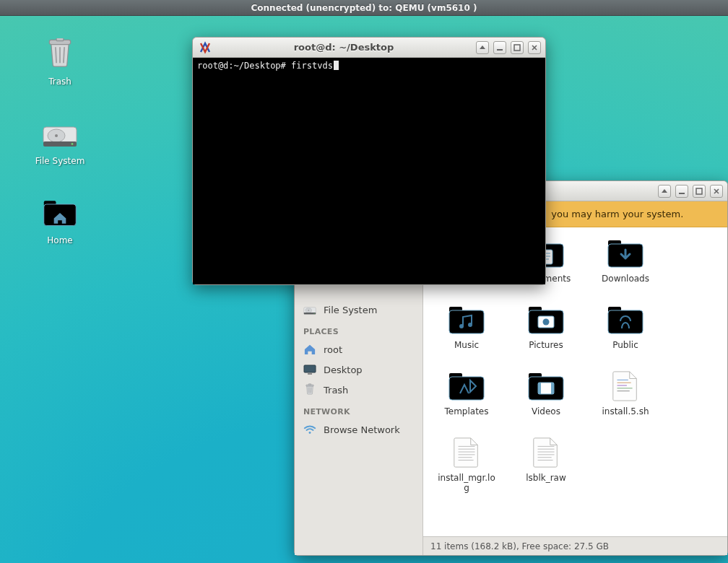 This screenshot has width=728, height=563. I want to click on connection-text: Connected (unencrypted) to: QEMU (vm5610…, so click(364, 8).